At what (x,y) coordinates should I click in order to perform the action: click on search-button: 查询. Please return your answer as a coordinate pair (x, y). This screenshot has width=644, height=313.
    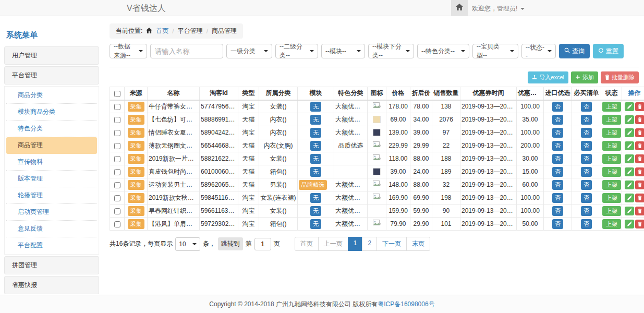
    Looking at the image, I should click on (575, 51).